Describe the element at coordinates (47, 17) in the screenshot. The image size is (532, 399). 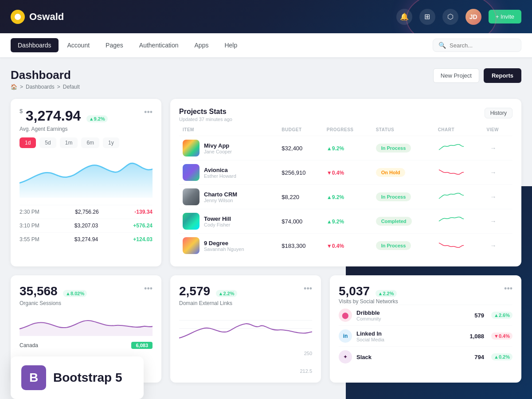
I see `app-name: Oswald` at that location.